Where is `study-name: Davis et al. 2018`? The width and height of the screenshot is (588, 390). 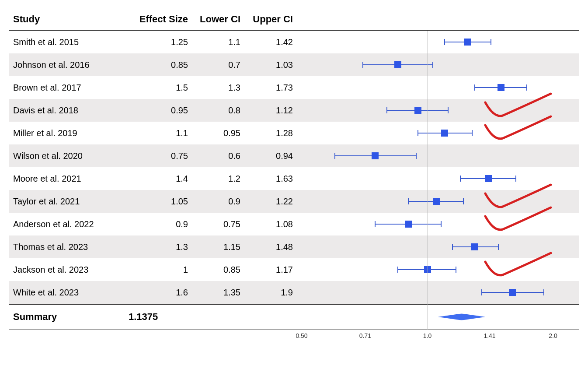 study-name: Davis et al. 2018 is located at coordinates (63, 110).